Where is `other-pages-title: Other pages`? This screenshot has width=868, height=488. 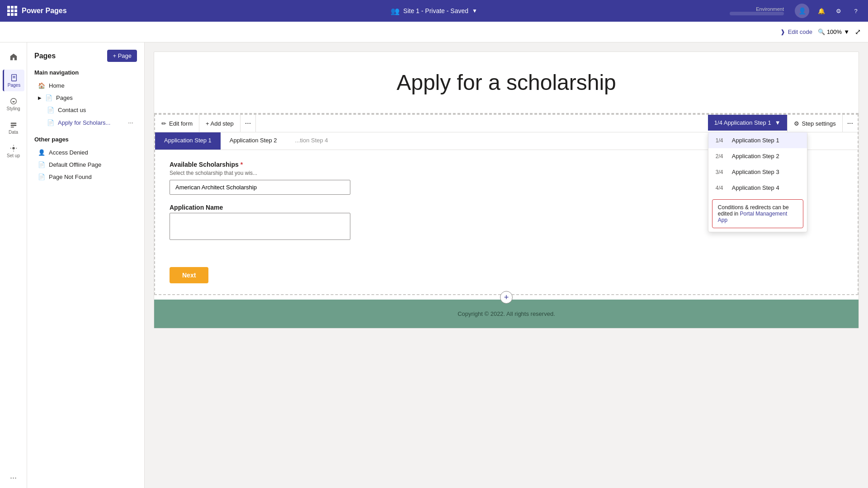 other-pages-title: Other pages is located at coordinates (86, 139).